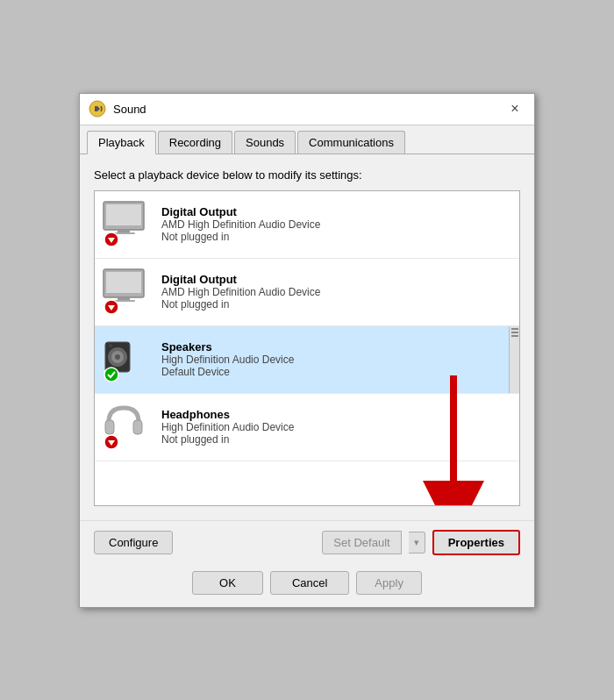 The height and width of the screenshot is (700, 614). What do you see at coordinates (418, 542) in the screenshot?
I see `set-default-dropdown-button: ▾` at bounding box center [418, 542].